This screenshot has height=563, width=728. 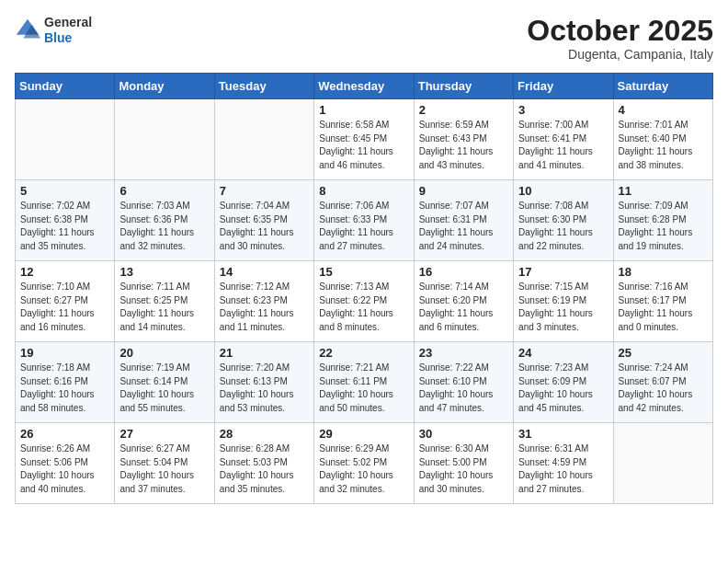 I want to click on day-info: Sunrise: 7:14 AM Sunset: 6:20 PM Dayligh…, so click(x=463, y=307).